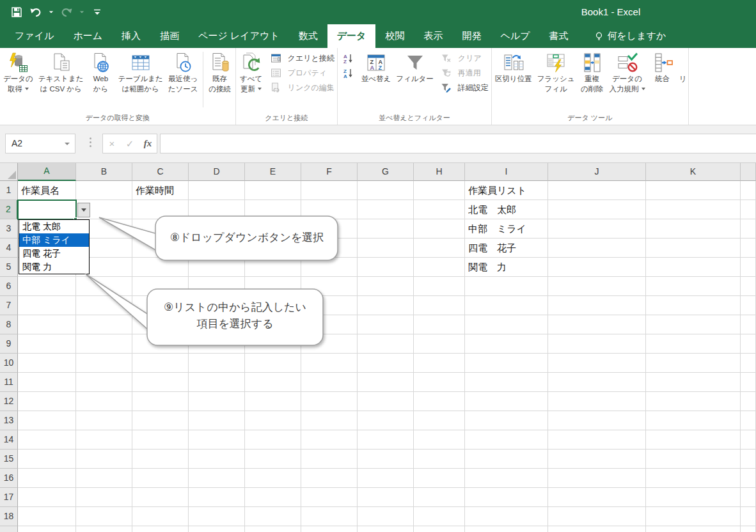 This screenshot has height=532, width=756. Describe the element at coordinates (217, 421) in the screenshot. I see `cell-D13` at that location.